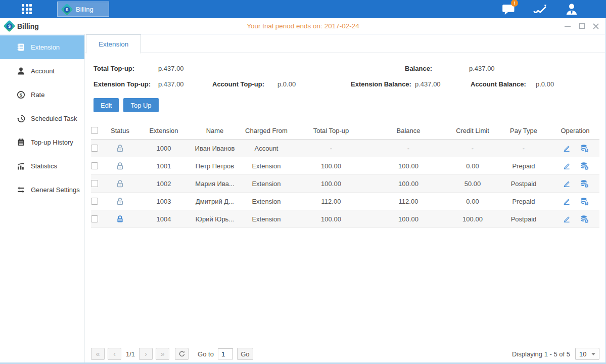 The width and height of the screenshot is (606, 364). Describe the element at coordinates (42, 71) in the screenshot. I see `sidebar-item-label: Account` at that location.